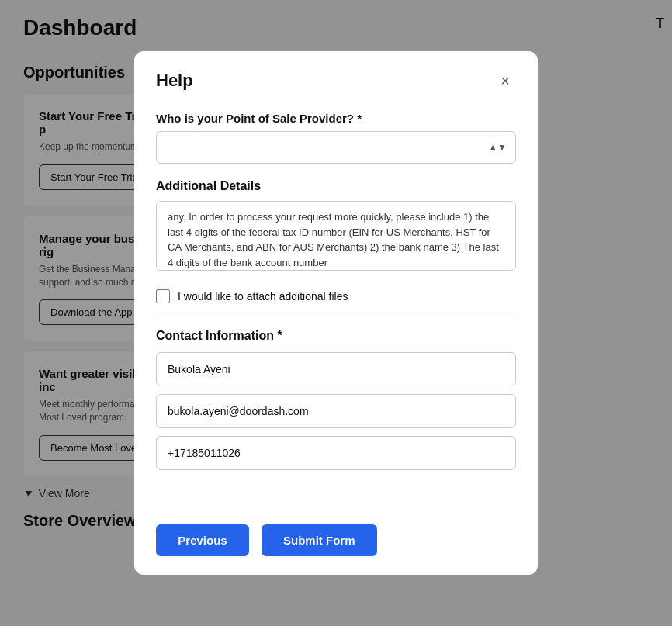 The height and width of the screenshot is (626, 672). I want to click on modal-footer: Previous Submit Form, so click(336, 543).